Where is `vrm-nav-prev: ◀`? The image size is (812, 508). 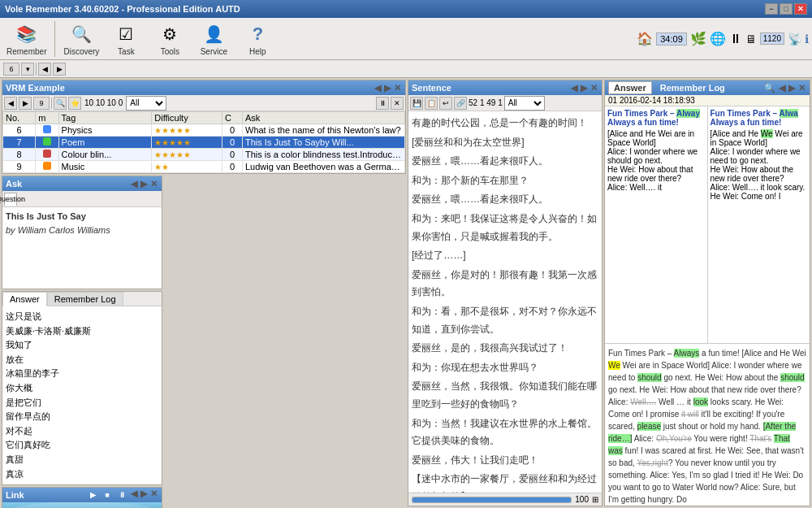 vrm-nav-prev: ◀ is located at coordinates (378, 88).